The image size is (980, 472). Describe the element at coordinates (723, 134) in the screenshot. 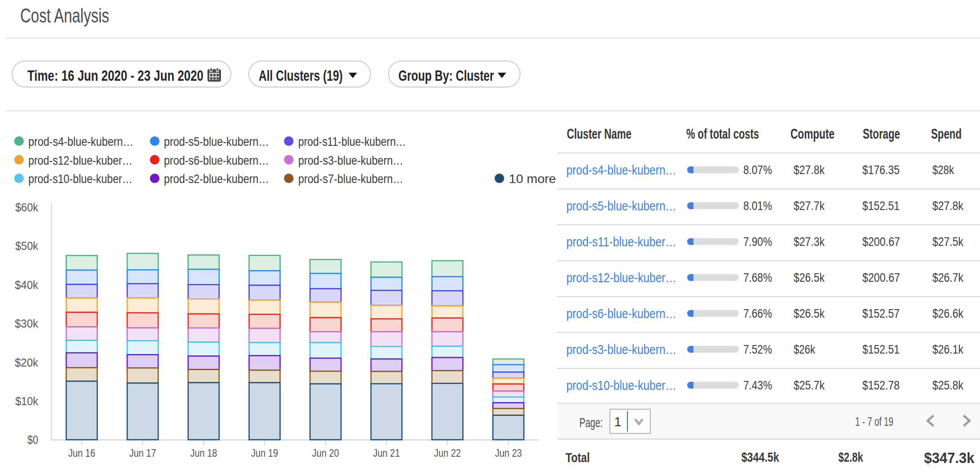

I see `svg-text: % of total costs` at that location.